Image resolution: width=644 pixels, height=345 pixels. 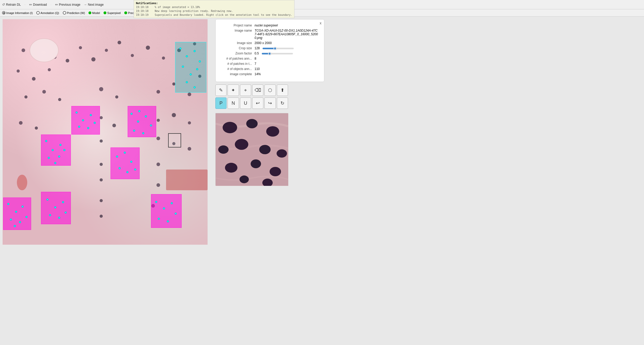 What do you see at coordinates (270, 34) in the screenshot?
I see `image-name-row: Image name TCGA-XD-AAUI-01Z-00-DX1.1A0D1…` at bounding box center [270, 34].